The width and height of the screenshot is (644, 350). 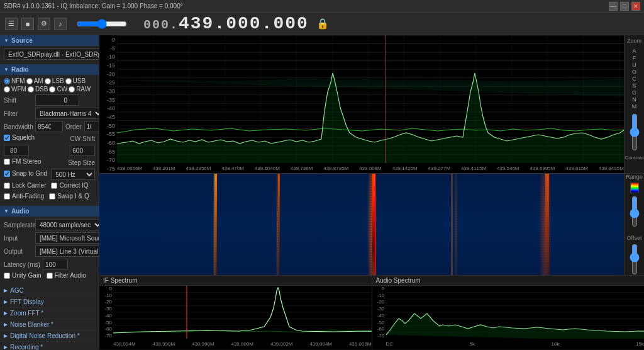 What do you see at coordinates (379, 308) in the screenshot?
I see `audio-y-3: -30` at bounding box center [379, 308].